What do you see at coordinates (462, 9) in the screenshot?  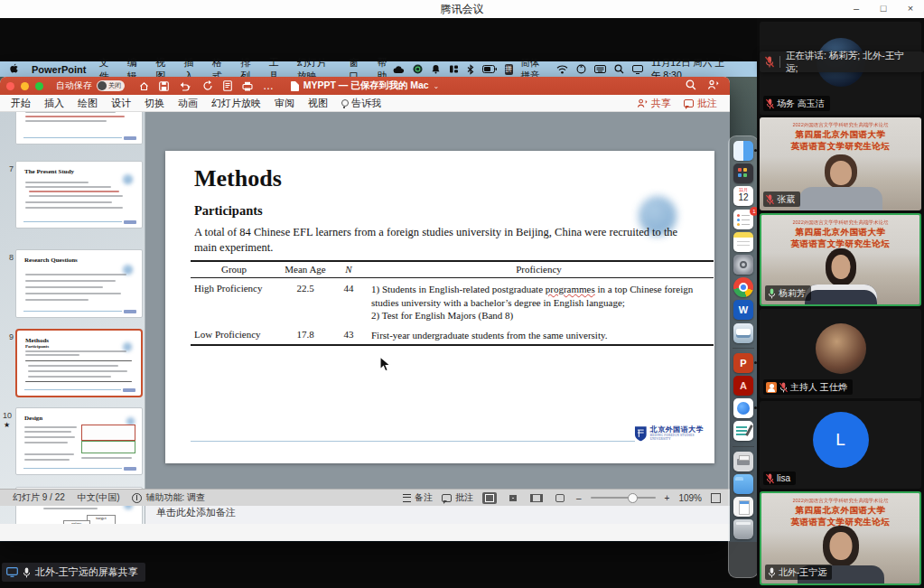 I see `meeting-title: 腾讯会议` at bounding box center [462, 9].